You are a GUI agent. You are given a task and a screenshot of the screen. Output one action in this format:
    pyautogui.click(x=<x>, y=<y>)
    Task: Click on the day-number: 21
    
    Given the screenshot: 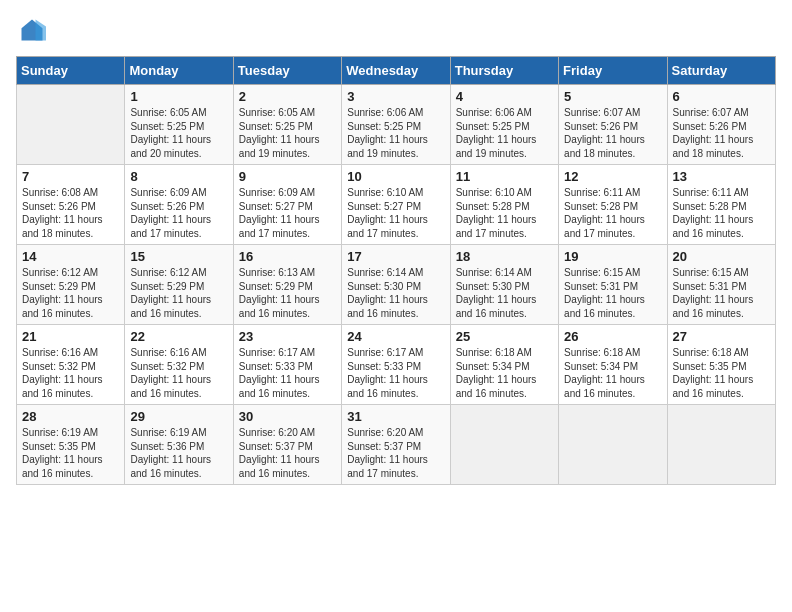 What is the action you would take?
    pyautogui.click(x=70, y=336)
    